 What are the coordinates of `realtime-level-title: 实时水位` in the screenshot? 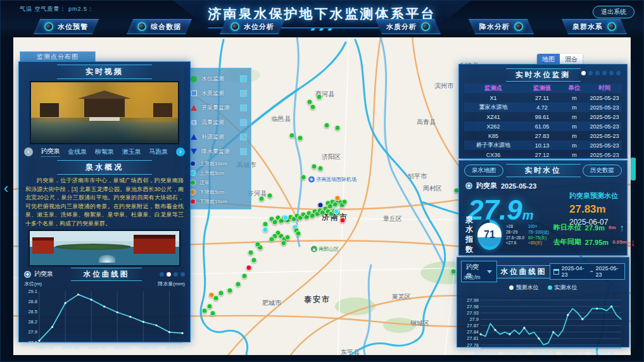 It's located at (543, 171).